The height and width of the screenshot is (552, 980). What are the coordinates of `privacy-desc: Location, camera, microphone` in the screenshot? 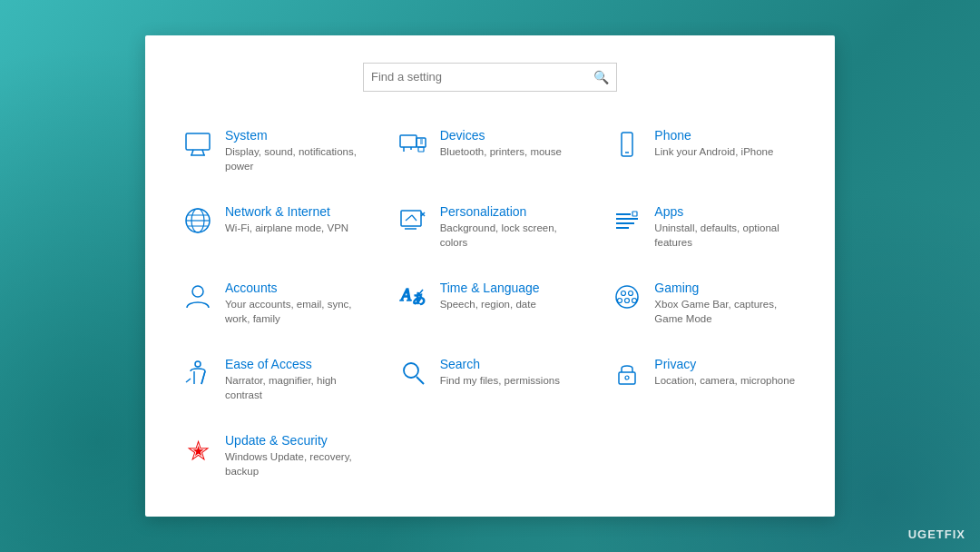 It's located at (724, 380).